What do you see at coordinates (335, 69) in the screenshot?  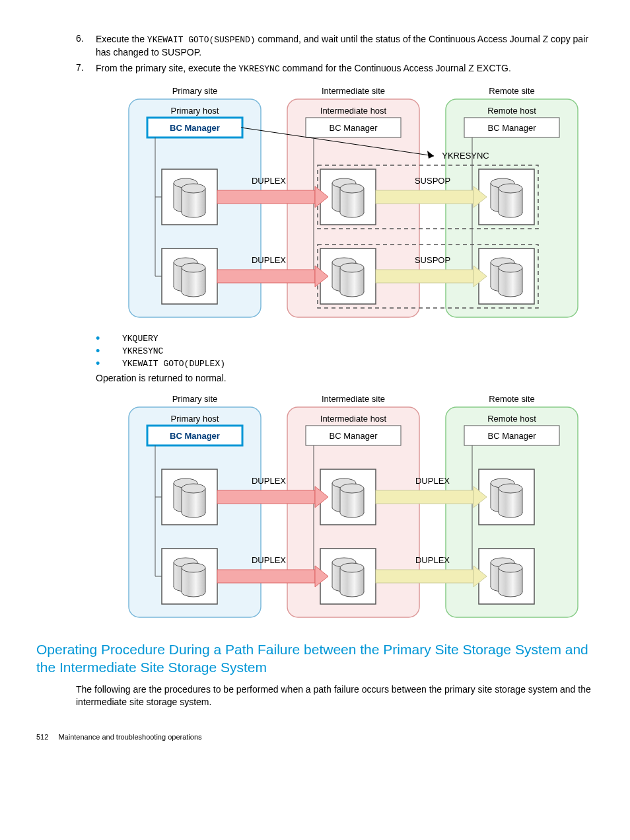 I see `step-7: 7. From the primary site, execute the YK…` at bounding box center [335, 69].